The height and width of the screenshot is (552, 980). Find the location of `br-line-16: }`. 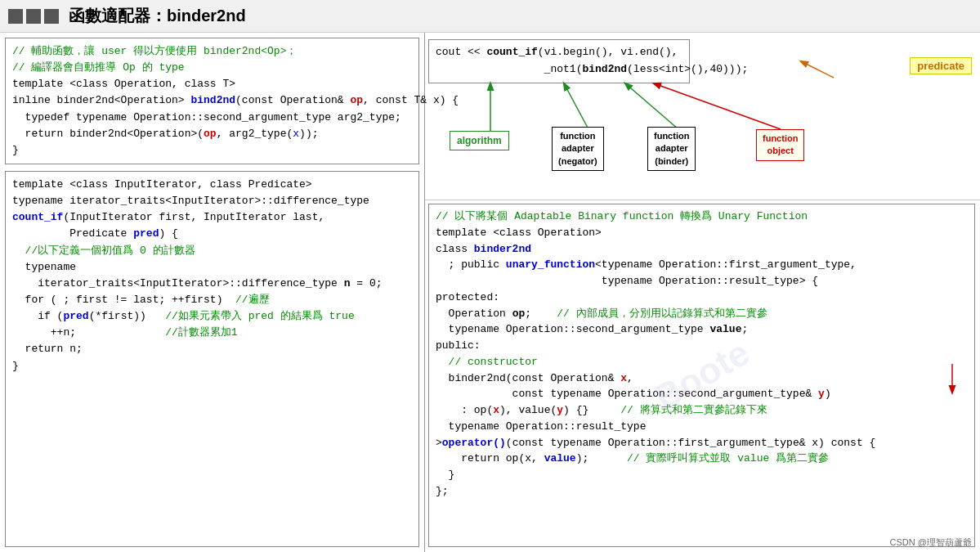

br-line-16: } is located at coordinates (701, 475).